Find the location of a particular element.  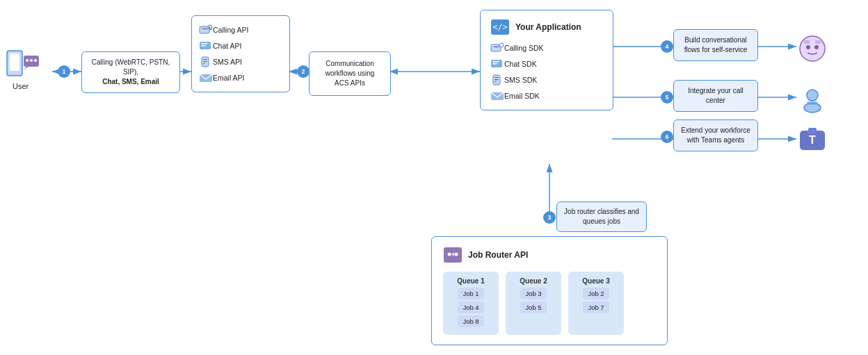

comm-line2: ACS APIs is located at coordinates (350, 83).